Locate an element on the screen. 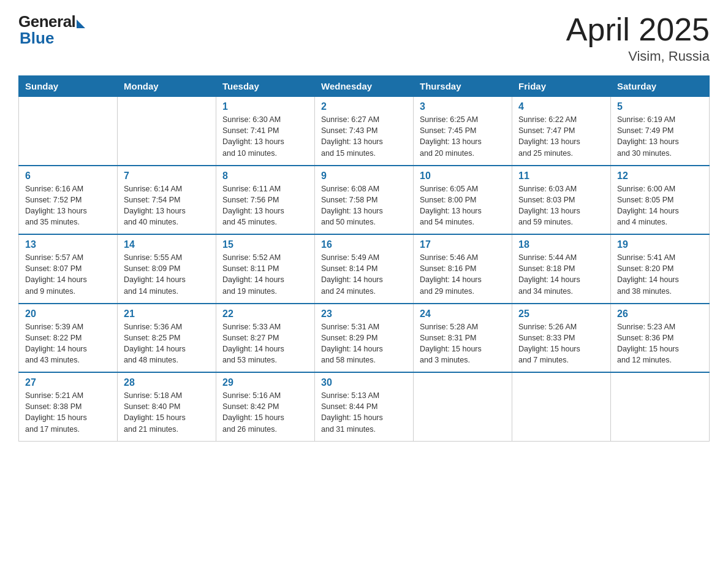 Image resolution: width=728 pixels, height=563 pixels. calendar-cell: 9Sunrise: 6:08 AM Sunset: 7:58 PM Daylig… is located at coordinates (364, 200).